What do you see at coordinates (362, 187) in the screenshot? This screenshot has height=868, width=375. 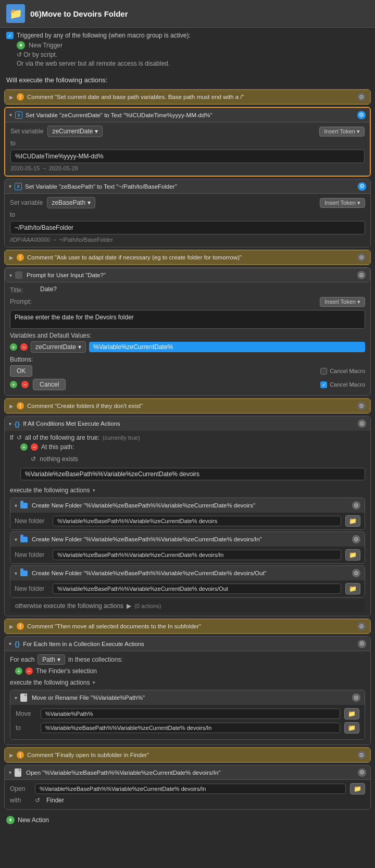 I see `gear-button-basepath: ⚙` at bounding box center [362, 187].